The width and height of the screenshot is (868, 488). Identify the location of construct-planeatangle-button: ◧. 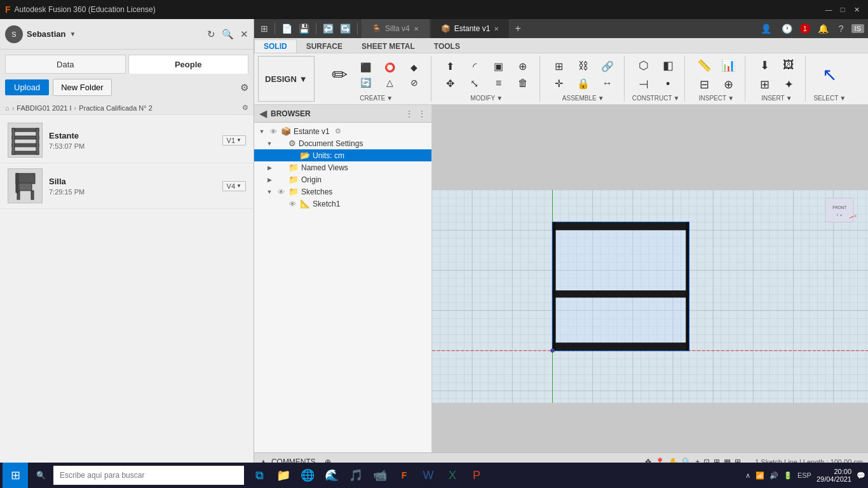
(668, 65).